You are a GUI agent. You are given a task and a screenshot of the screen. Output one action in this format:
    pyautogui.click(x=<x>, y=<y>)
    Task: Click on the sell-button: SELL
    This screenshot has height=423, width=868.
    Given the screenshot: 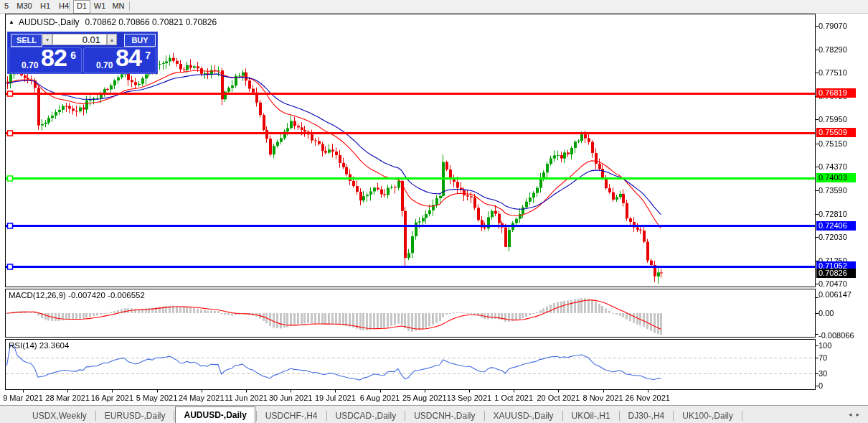 What is the action you would take?
    pyautogui.click(x=27, y=40)
    